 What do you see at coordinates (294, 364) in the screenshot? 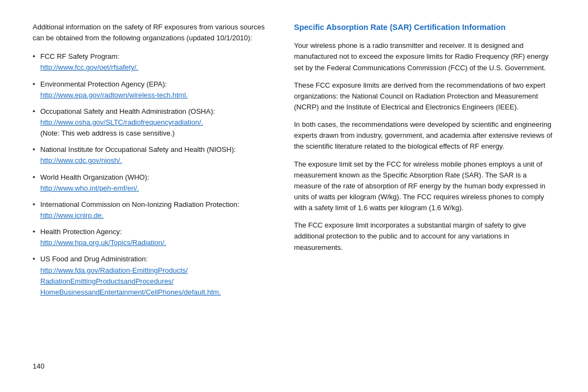
I see `page-footer: 140` at bounding box center [294, 364].